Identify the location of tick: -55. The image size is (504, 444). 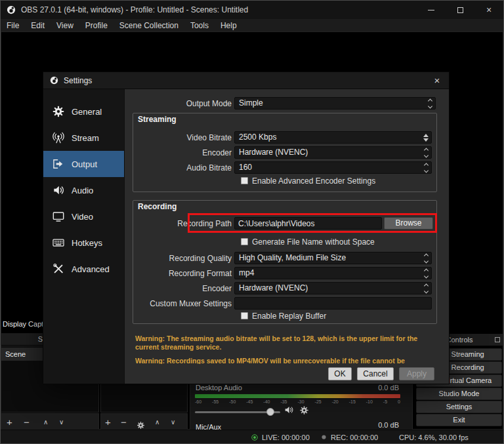
(215, 401).